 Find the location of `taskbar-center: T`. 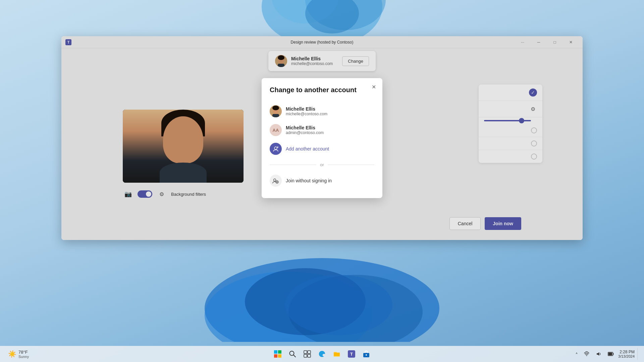

taskbar-center: T is located at coordinates (322, 354).